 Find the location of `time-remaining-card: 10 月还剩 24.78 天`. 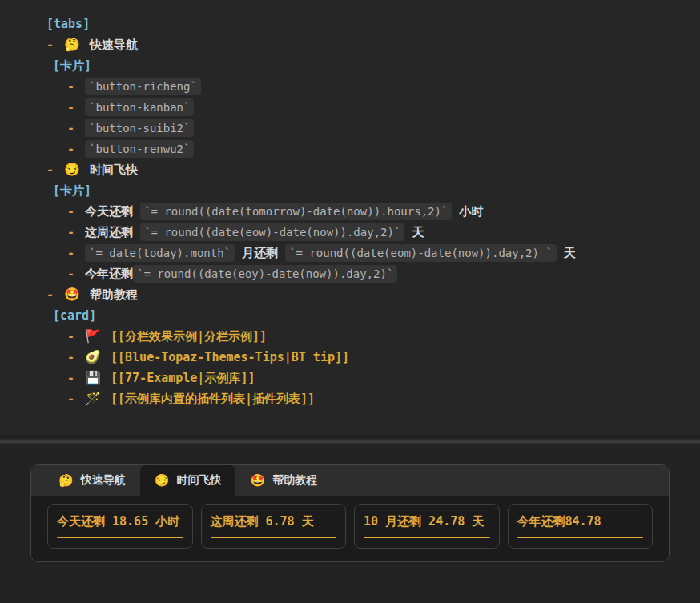

time-remaining-card: 10 月还剩 24.78 天 is located at coordinates (427, 526).